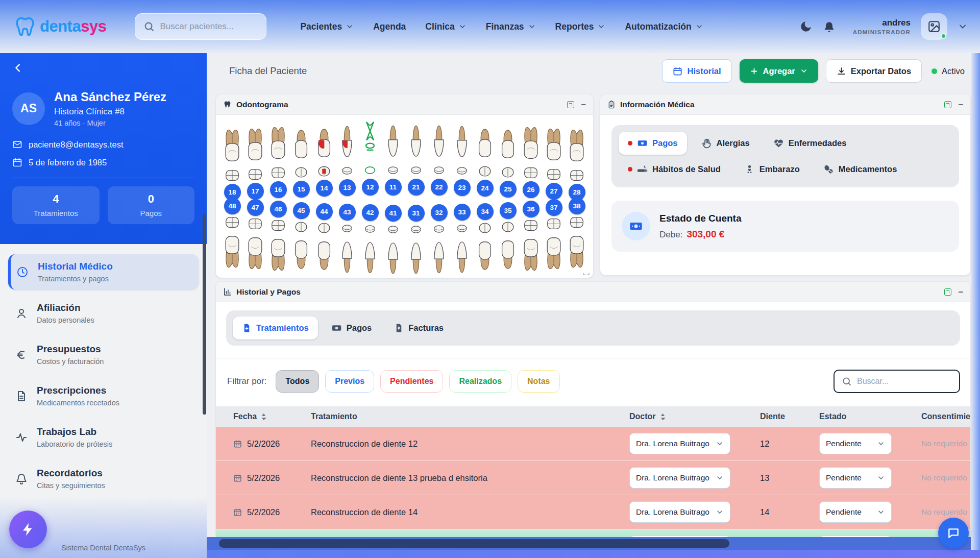 The height and width of the screenshot is (558, 980). I want to click on tooth-25: 25, so click(508, 158).